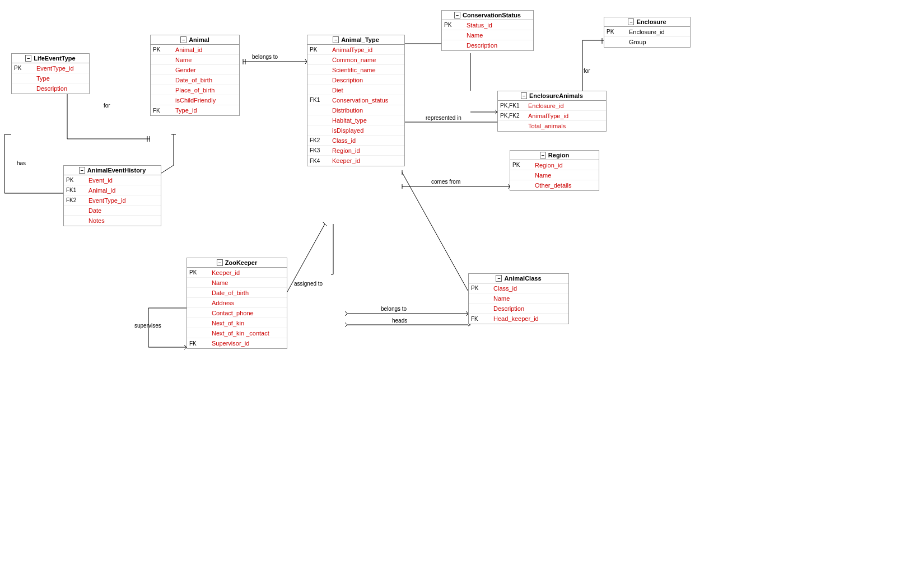 The height and width of the screenshot is (588, 914). Describe the element at coordinates (55, 68) in the screenshot. I see `field-label: EventType_id` at that location.